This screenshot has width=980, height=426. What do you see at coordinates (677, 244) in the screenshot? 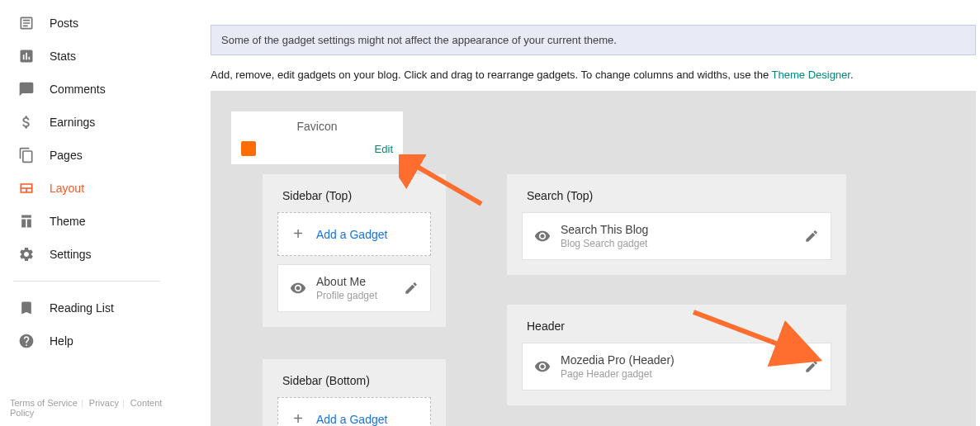
I see `gadget-subtitle: Blog Search gadget` at bounding box center [677, 244].